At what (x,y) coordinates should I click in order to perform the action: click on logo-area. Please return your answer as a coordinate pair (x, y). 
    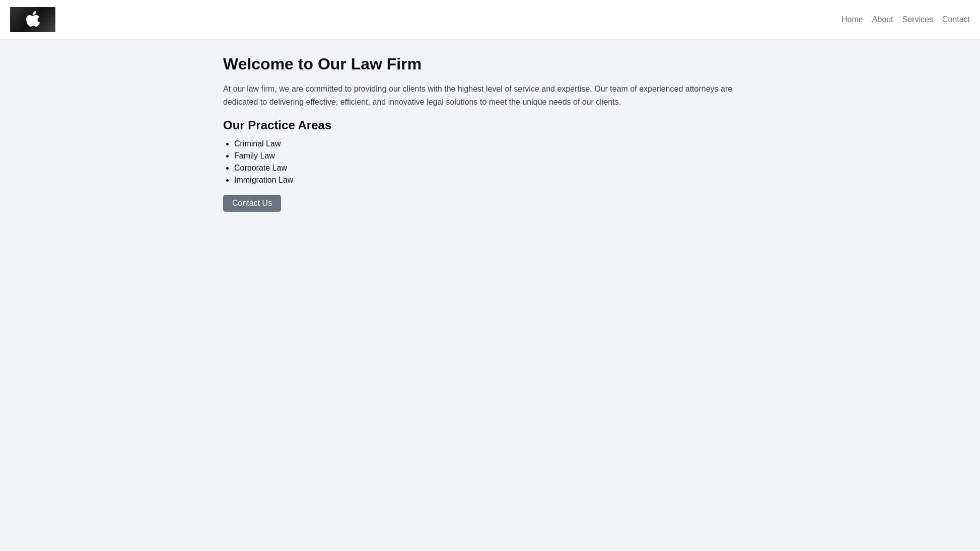
    Looking at the image, I should click on (33, 20).